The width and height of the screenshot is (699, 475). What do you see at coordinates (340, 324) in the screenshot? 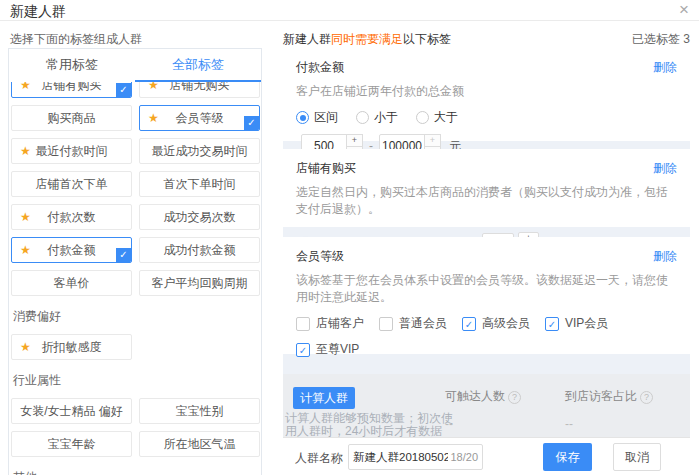
I see `checkbox-label: 店铺客户` at bounding box center [340, 324].